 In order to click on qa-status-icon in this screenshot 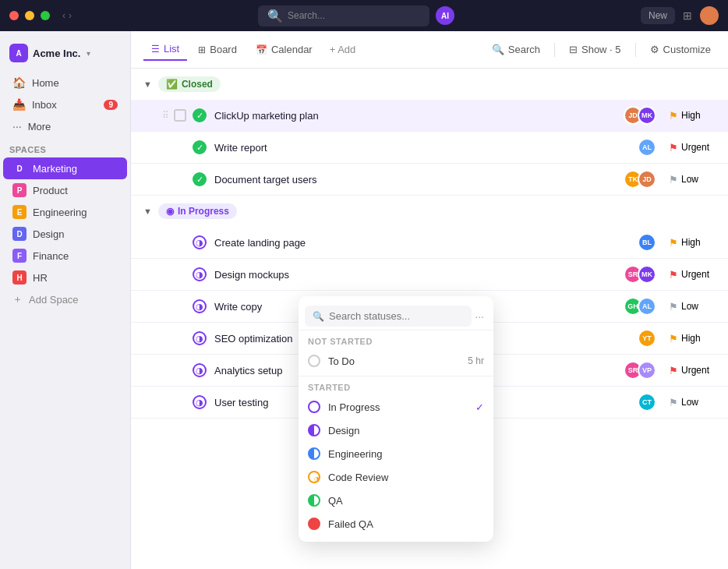, I will do `click(314, 500)`.